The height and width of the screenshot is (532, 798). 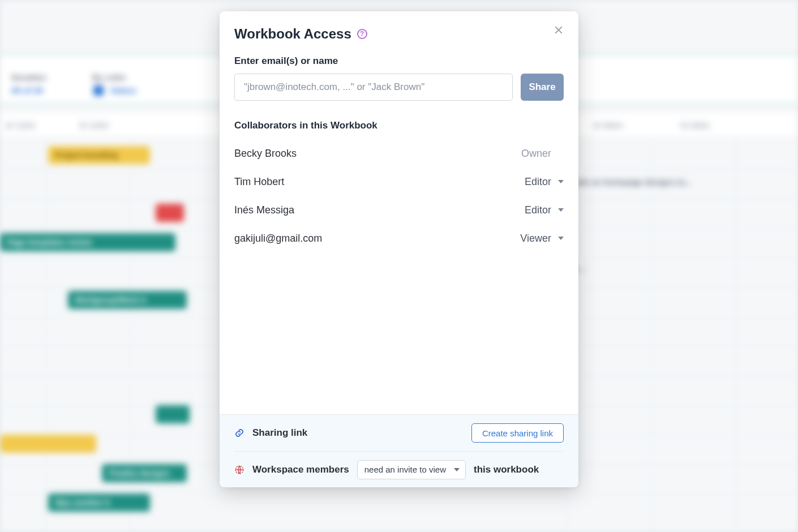 What do you see at coordinates (301, 470) in the screenshot?
I see `workspace-members-label: Workspace members` at bounding box center [301, 470].